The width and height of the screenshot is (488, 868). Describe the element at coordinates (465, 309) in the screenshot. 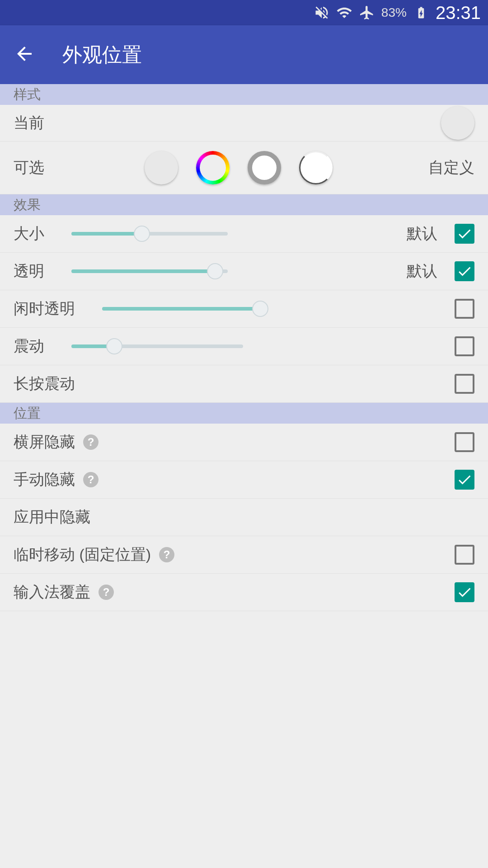

I see `idle-checkbox` at that location.